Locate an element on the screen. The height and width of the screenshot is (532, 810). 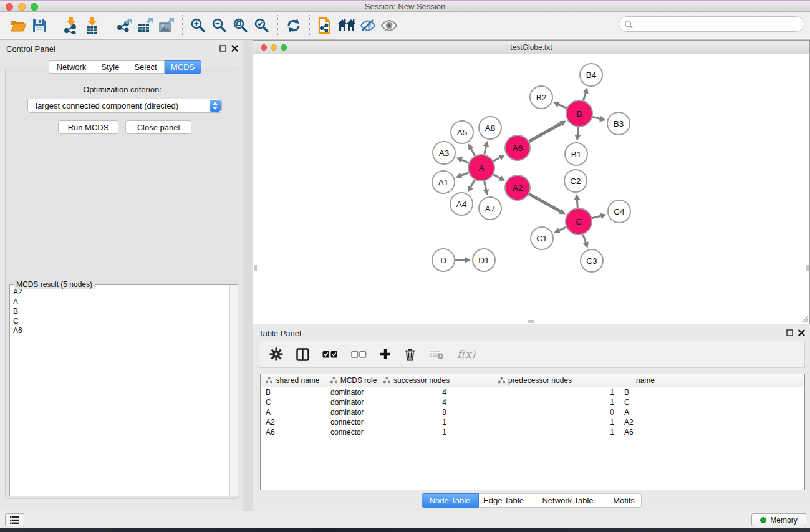
unselect-all-icon is located at coordinates (359, 354).